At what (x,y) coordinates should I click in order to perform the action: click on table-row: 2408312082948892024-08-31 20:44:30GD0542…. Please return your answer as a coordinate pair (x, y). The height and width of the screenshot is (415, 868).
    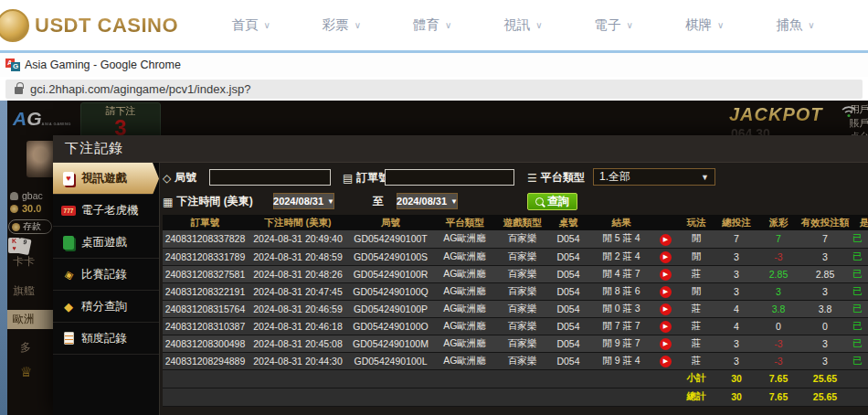
    Looking at the image, I should click on (515, 360).